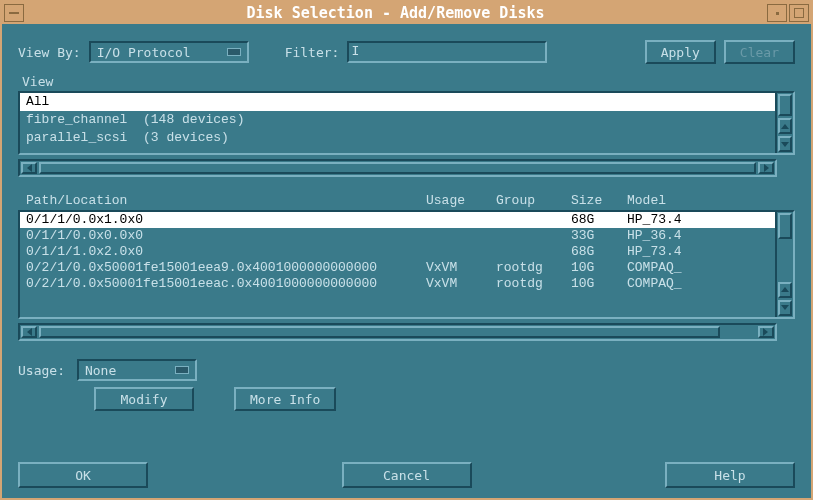 Image resolution: width=813 pixels, height=500 pixels. I want to click on filter-input, so click(447, 52).